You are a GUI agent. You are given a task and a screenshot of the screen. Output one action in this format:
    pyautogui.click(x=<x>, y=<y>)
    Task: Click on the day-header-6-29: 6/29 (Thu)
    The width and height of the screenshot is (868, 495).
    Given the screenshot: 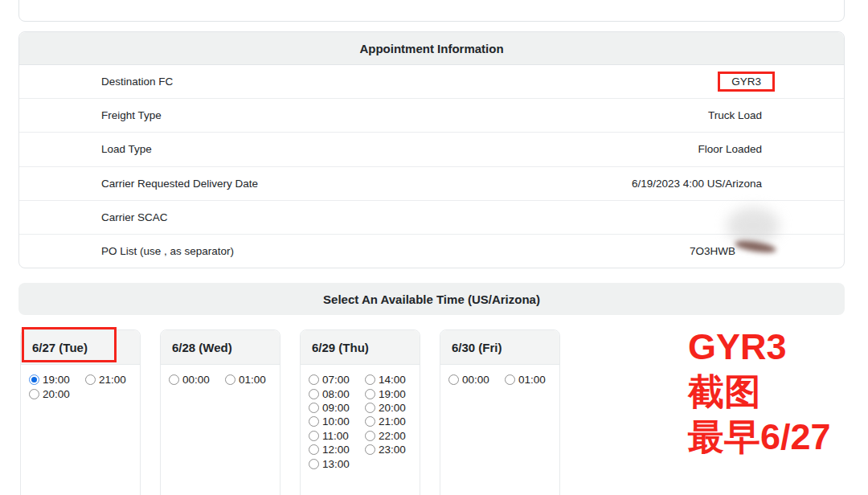 What is the action you would take?
    pyautogui.click(x=360, y=347)
    